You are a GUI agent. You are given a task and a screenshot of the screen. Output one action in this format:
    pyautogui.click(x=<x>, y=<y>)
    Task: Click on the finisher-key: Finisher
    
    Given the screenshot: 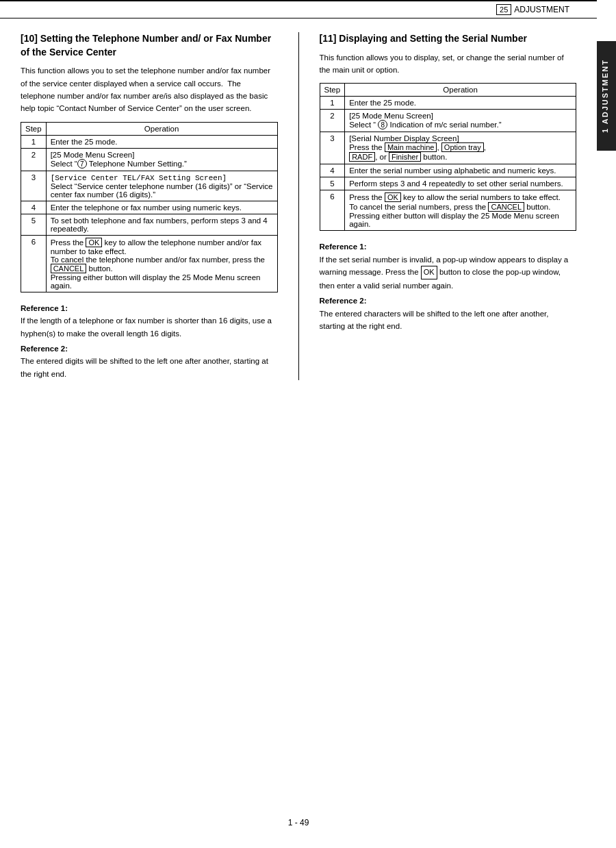 What is the action you would take?
    pyautogui.click(x=405, y=157)
    